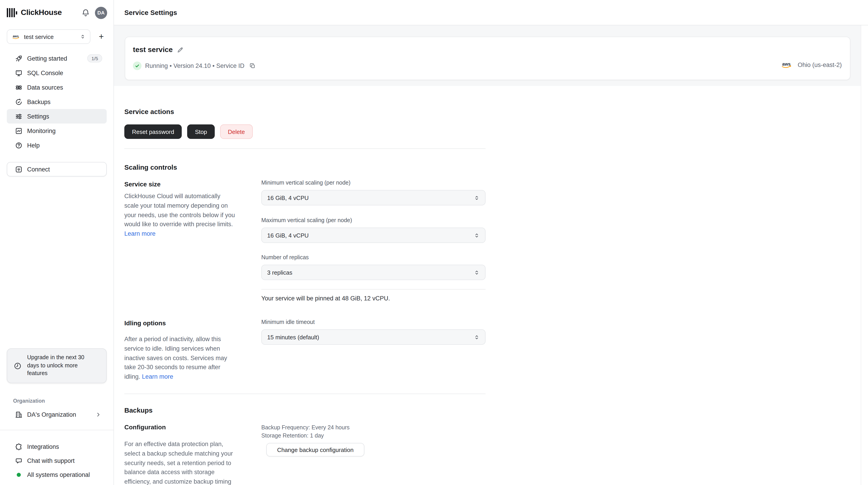 The width and height of the screenshot is (868, 485). What do you see at coordinates (39, 37) in the screenshot?
I see `selected-service-name: test service` at bounding box center [39, 37].